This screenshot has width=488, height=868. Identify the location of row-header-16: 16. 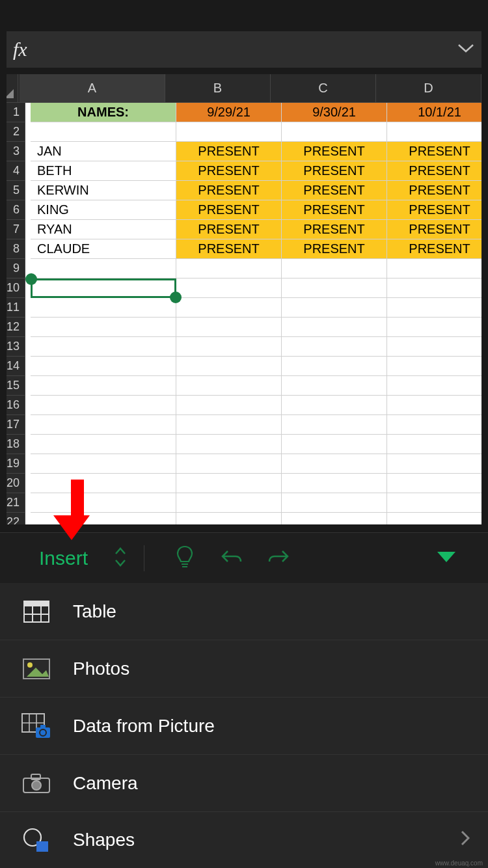
(16, 405).